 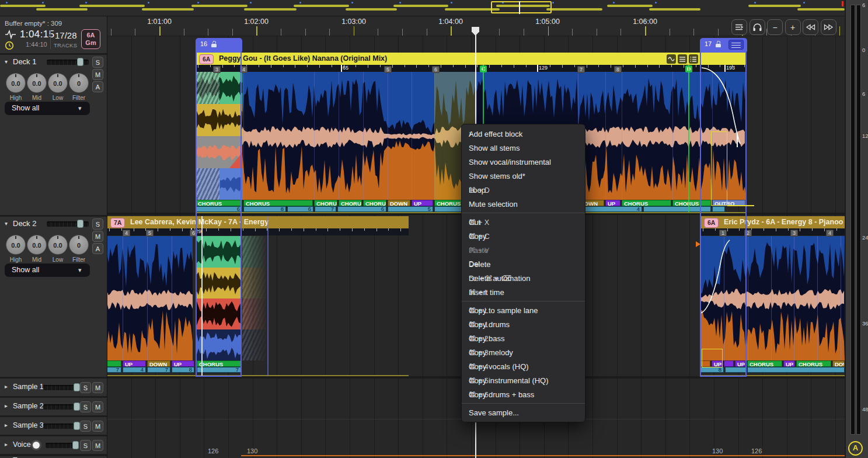 I want to click on menu-item-copy-melody: Copy melody⌘ + 3, so click(x=523, y=352).